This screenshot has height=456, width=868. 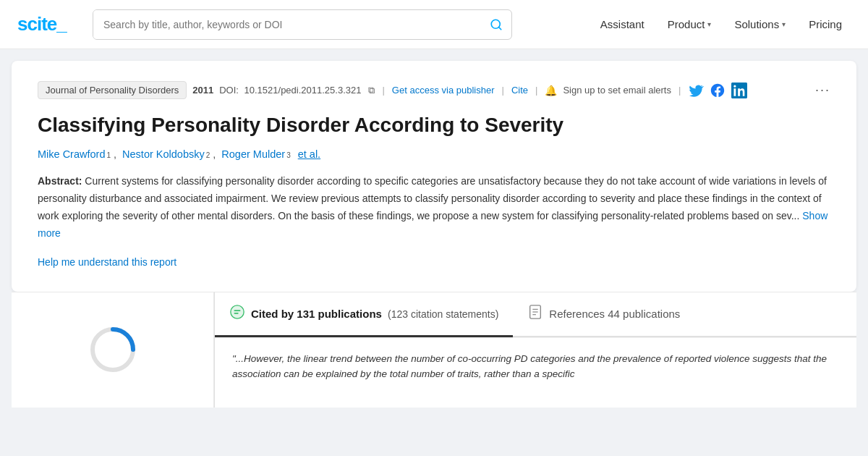 What do you see at coordinates (372, 90) in the screenshot?
I see `copy-doi-icon: ⧉` at bounding box center [372, 90].